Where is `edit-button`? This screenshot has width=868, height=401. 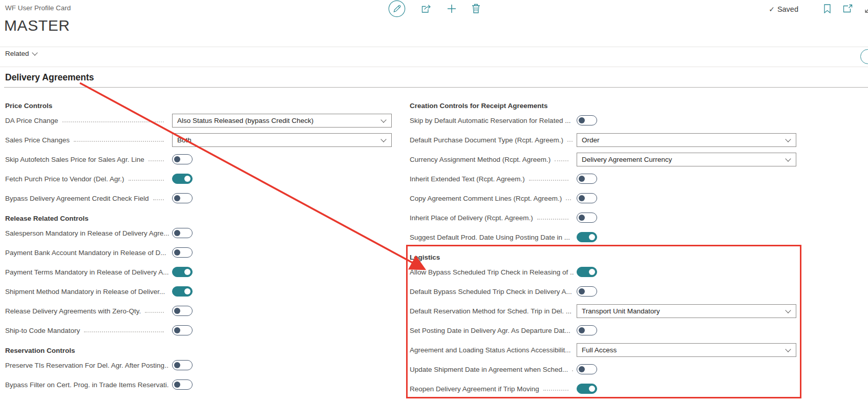
edit-button is located at coordinates (397, 9).